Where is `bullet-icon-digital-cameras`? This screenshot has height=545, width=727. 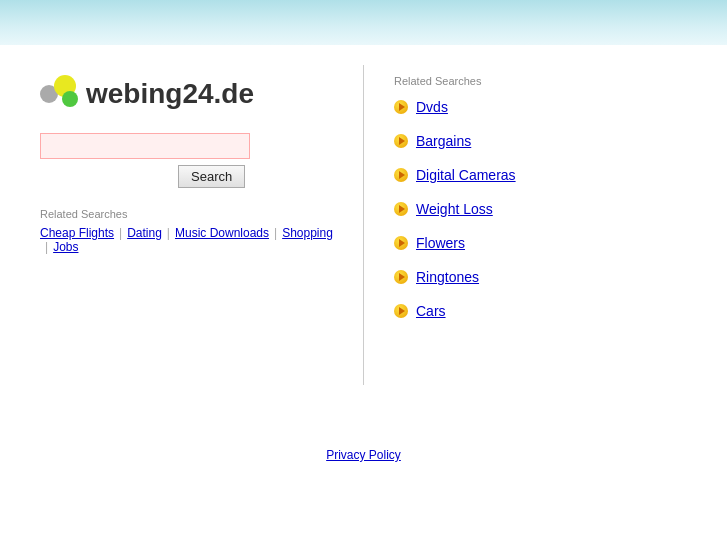
bullet-icon-digital-cameras is located at coordinates (401, 175).